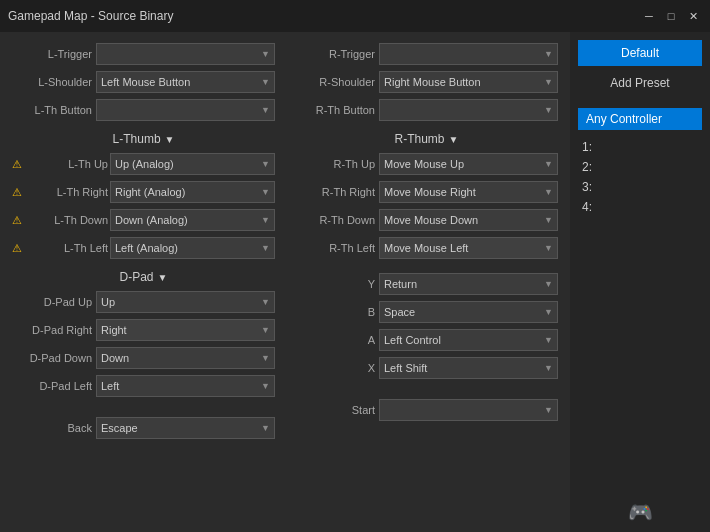  Describe the element at coordinates (426, 368) in the screenshot. I see `x-row: X Left Shift ▼` at that location.